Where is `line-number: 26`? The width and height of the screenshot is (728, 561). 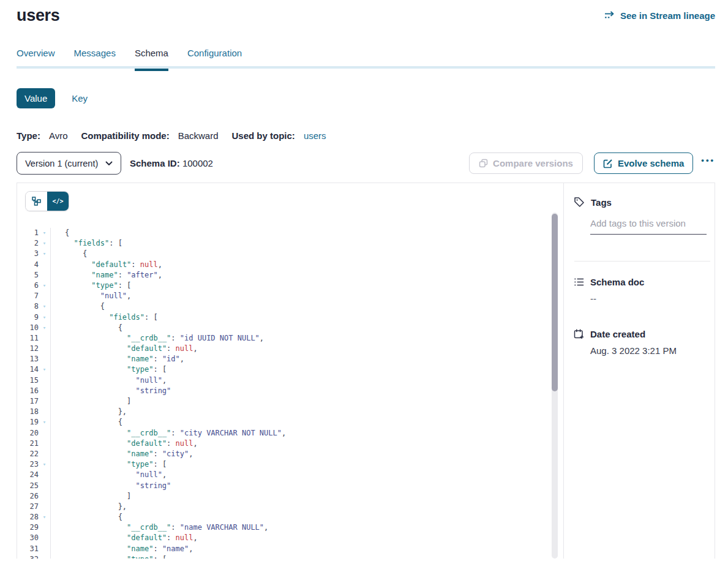 line-number: 26 is located at coordinates (28, 496).